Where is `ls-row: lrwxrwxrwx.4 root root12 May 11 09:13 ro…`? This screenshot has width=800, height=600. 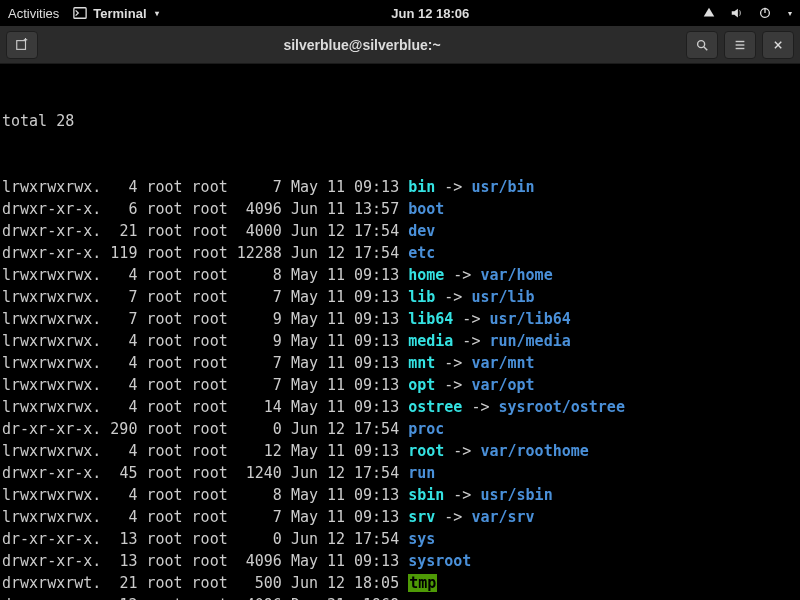 ls-row: lrwxrwxrwx.4 root root12 May 11 09:13 ro… is located at coordinates (400, 451).